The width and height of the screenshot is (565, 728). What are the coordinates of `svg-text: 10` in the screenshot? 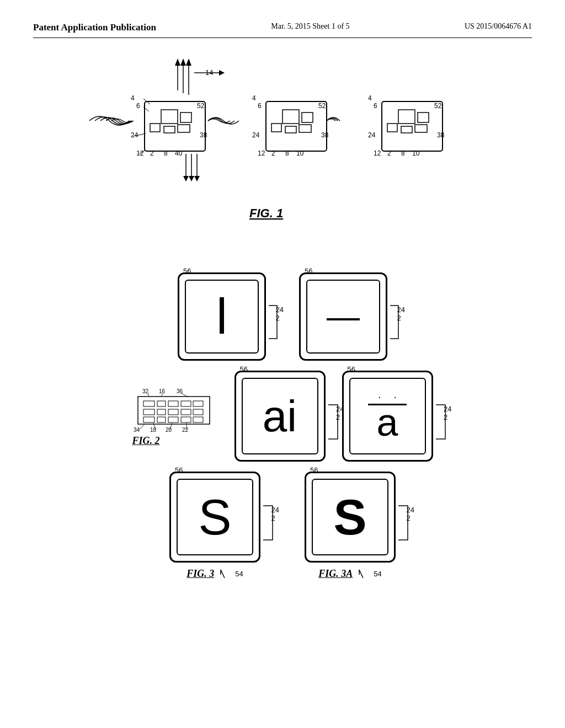 It's located at (300, 153).